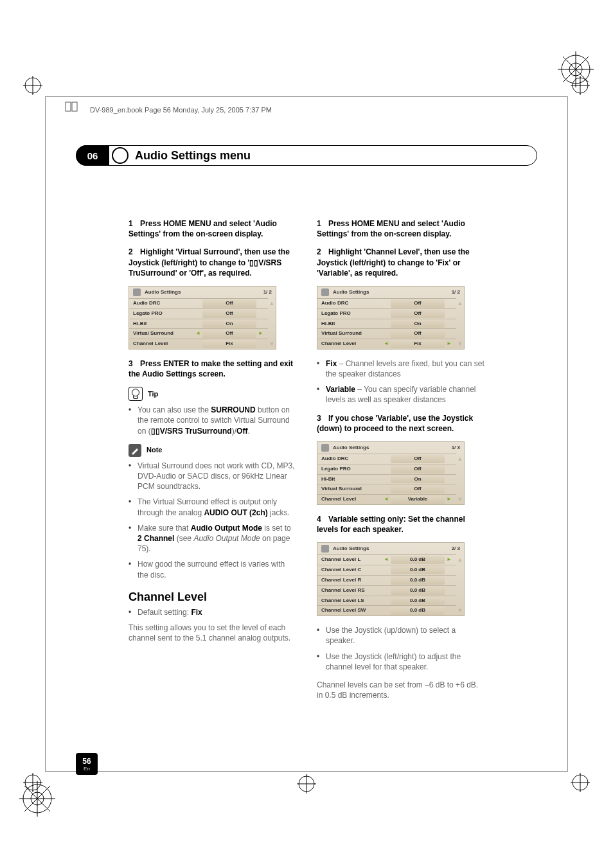 The width and height of the screenshot is (613, 868). What do you see at coordinates (401, 649) in the screenshot?
I see `joystick-list: Use the Joystick (up/down) to select a s…` at bounding box center [401, 649].